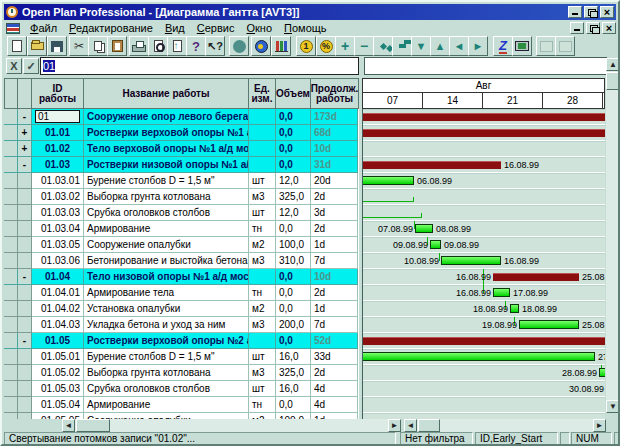 Image resolution: width=620 pixels, height=446 pixels. I want to click on menu-редактирование: Редактирование, so click(111, 28).